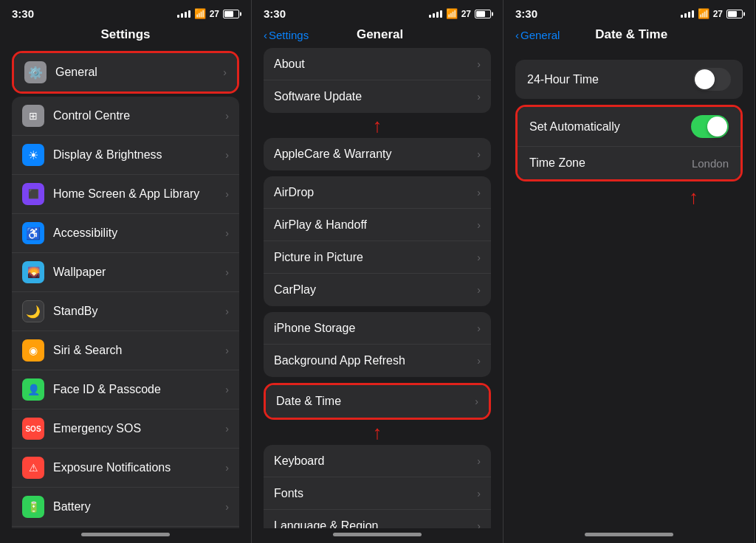 This screenshot has width=756, height=543. Describe the element at coordinates (208, 13) in the screenshot. I see `status-icons-1: 📶 27` at that location.